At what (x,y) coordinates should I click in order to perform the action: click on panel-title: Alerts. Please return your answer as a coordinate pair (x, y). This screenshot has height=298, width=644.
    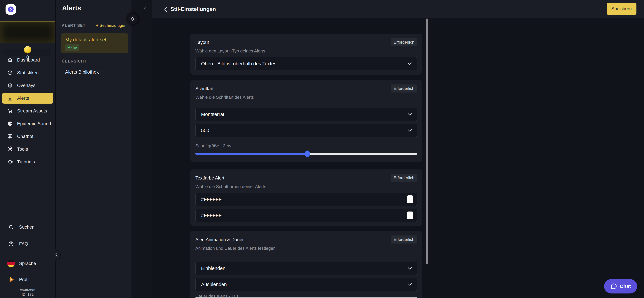
    Looking at the image, I should click on (72, 8).